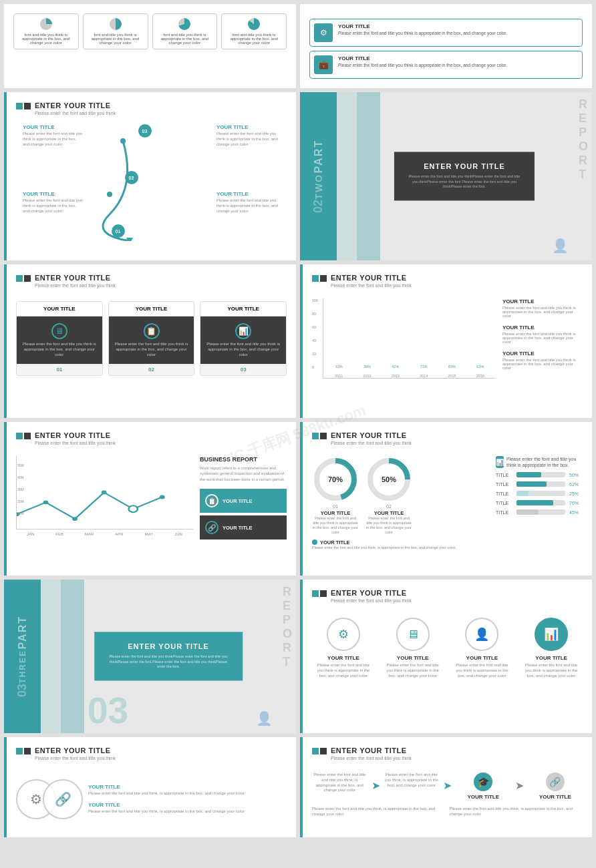 The image size is (596, 868). What do you see at coordinates (315, 436) in the screenshot?
I see `teal-sq-donut` at bounding box center [315, 436].